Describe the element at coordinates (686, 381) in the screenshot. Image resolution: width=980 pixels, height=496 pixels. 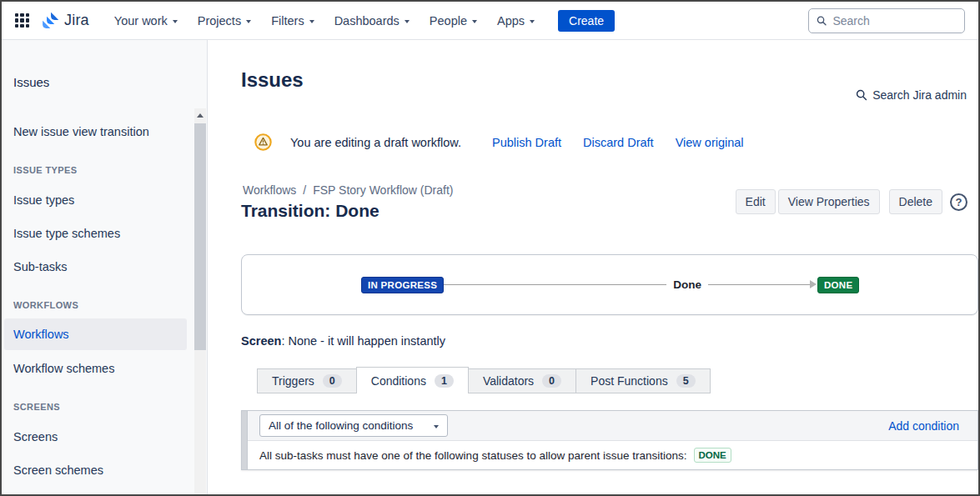
I see `tab-post-functions-count: 5` at that location.